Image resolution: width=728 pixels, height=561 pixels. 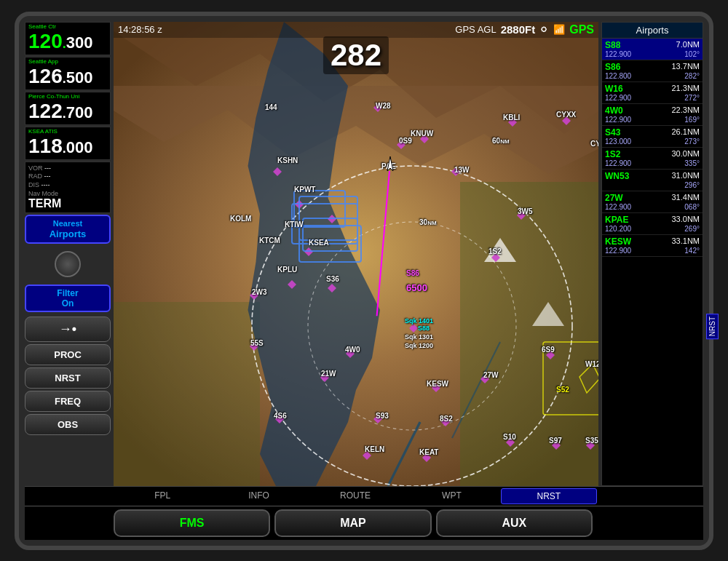 What do you see at coordinates (364, 522) in the screenshot?
I see `bottom-main-bar: FMS MAP AUX` at bounding box center [364, 522].